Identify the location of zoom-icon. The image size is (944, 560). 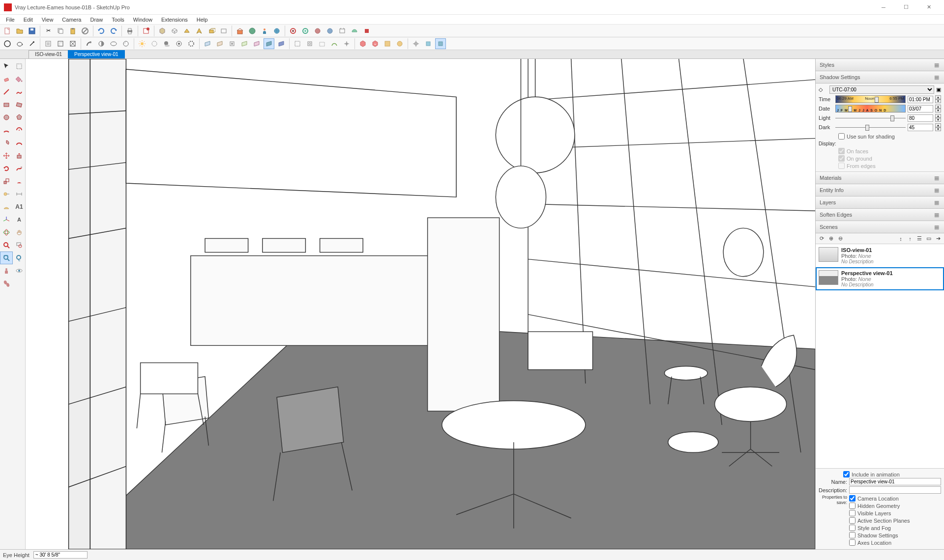
(6, 245).